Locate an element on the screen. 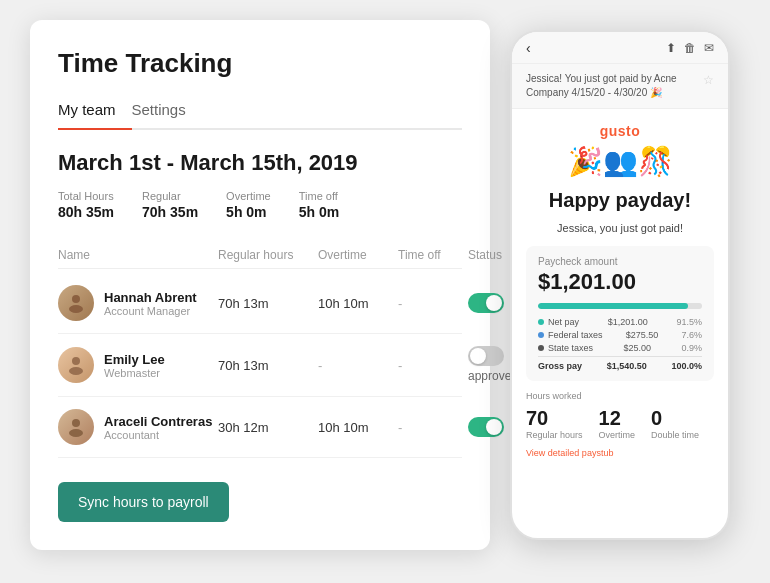  employee-info-araceli: Araceli Contreras Accountant is located at coordinates (138, 427).